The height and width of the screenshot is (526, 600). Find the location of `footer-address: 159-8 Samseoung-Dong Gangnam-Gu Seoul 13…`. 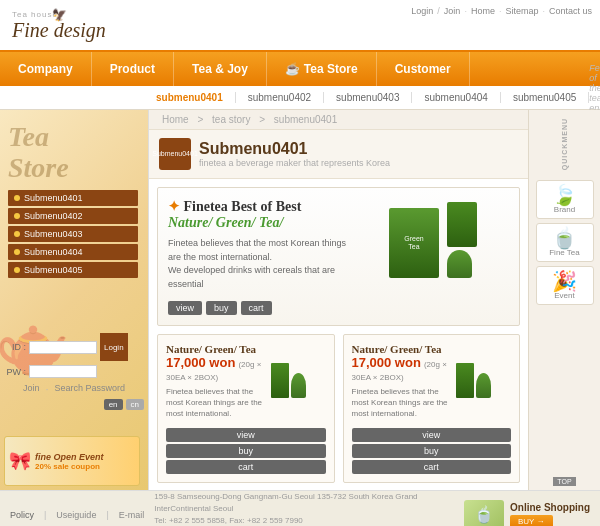

footer-address: 159-8 Samseoung-Dong Gangnam-Gu Seoul 13… is located at coordinates (304, 509).